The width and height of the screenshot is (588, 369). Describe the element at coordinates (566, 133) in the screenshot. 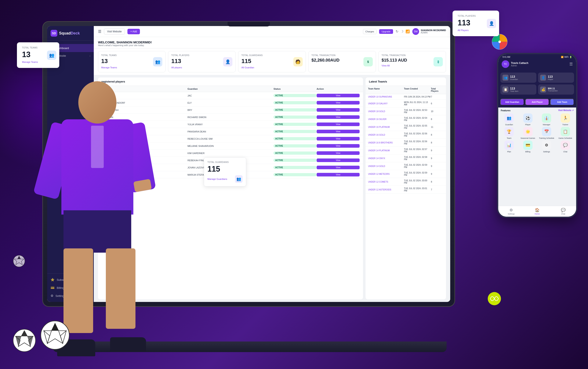

I see `feature-game-schedule: 📋 Game Schedule` at that location.